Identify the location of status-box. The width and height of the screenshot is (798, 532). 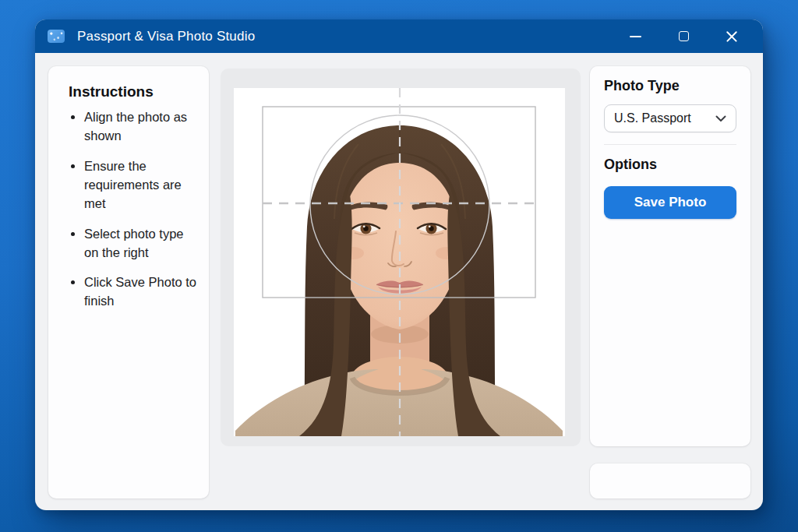
(670, 481).